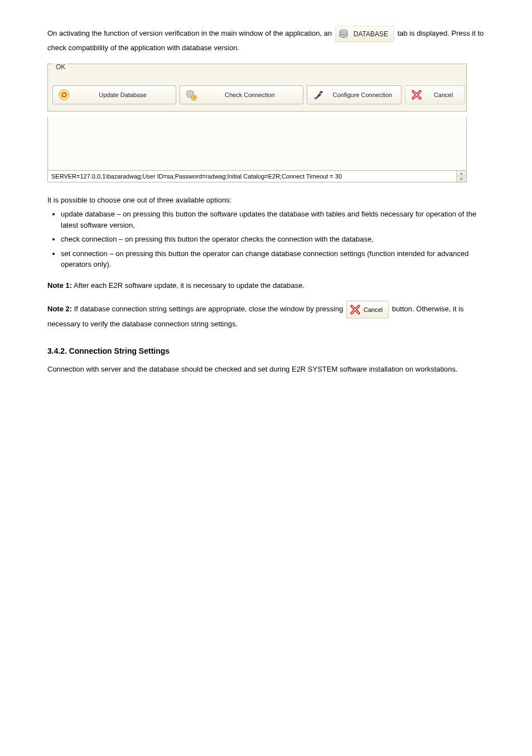 This screenshot has width=532, height=756. What do you see at coordinates (60, 309) in the screenshot?
I see `note2-label: Note 2:` at bounding box center [60, 309].